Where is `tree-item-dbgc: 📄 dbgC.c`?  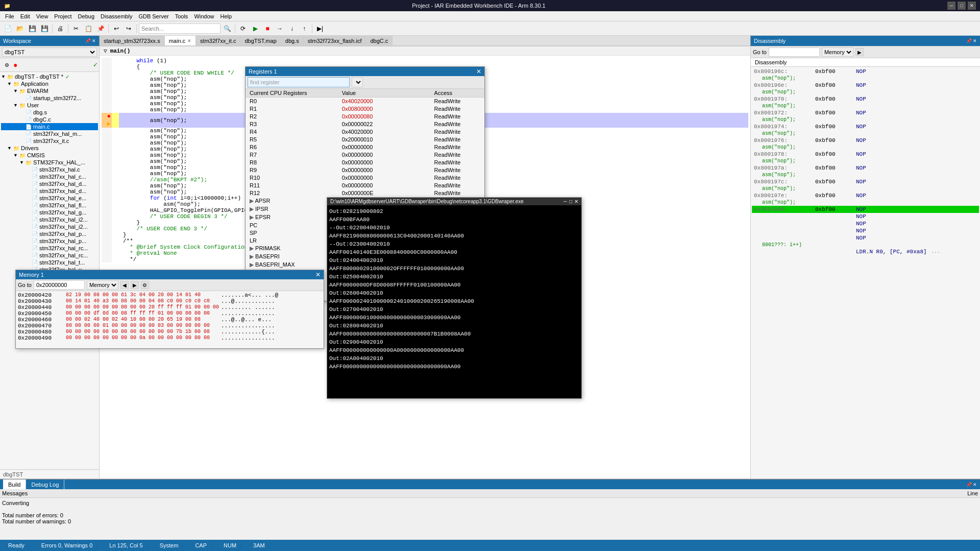
tree-item-dbgc: 📄 dbgC.c is located at coordinates (50, 119).